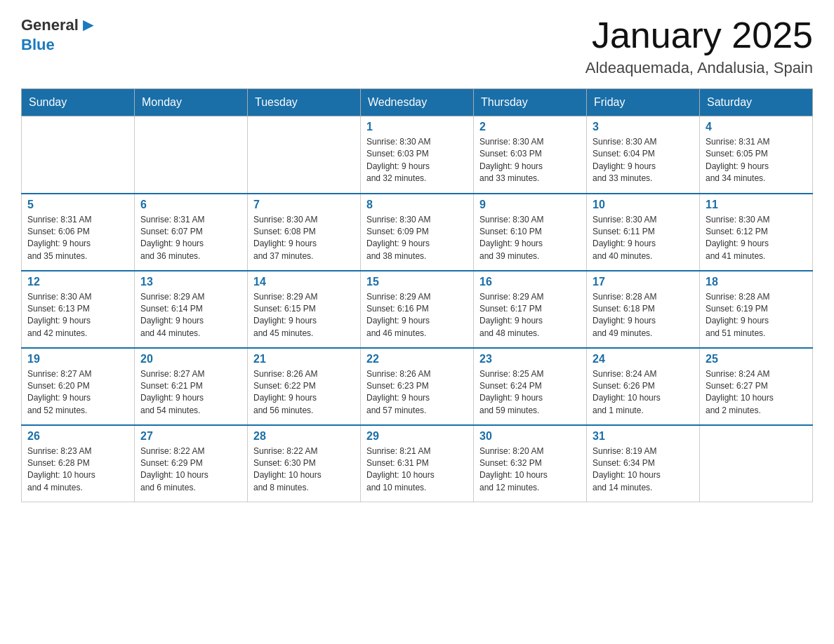 The width and height of the screenshot is (834, 644). I want to click on title-block: January 2025 Aldeaquemada, Andalusia, Sp…, so click(699, 46).